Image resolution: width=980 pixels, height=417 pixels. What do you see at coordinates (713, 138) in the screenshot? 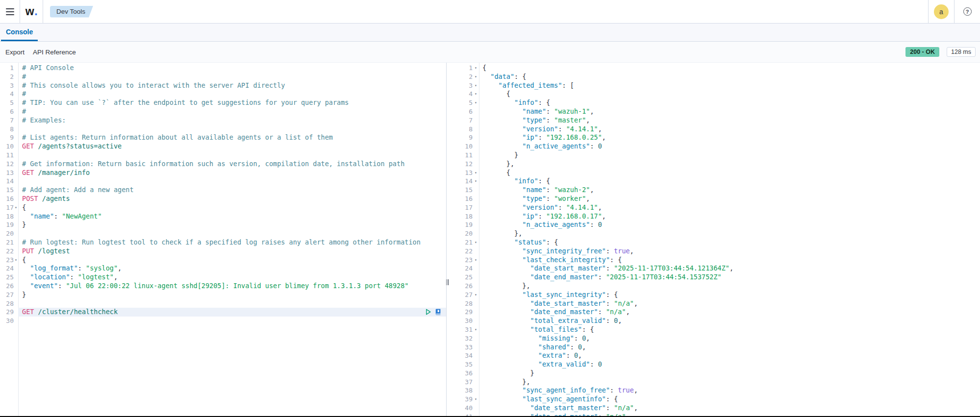
I see `code-line: 9 "ip": "192.168.0.25",` at bounding box center [713, 138].